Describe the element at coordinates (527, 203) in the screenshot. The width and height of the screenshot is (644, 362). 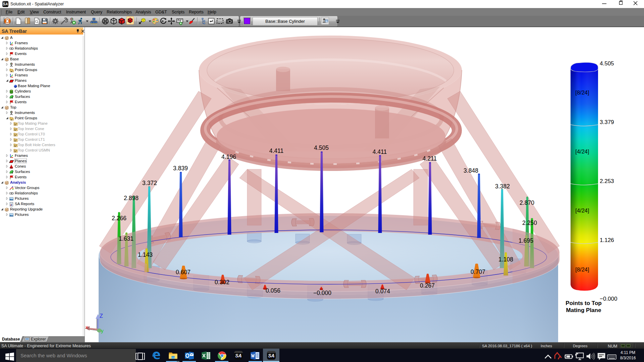
I see `svg-text: 2.870` at that location.